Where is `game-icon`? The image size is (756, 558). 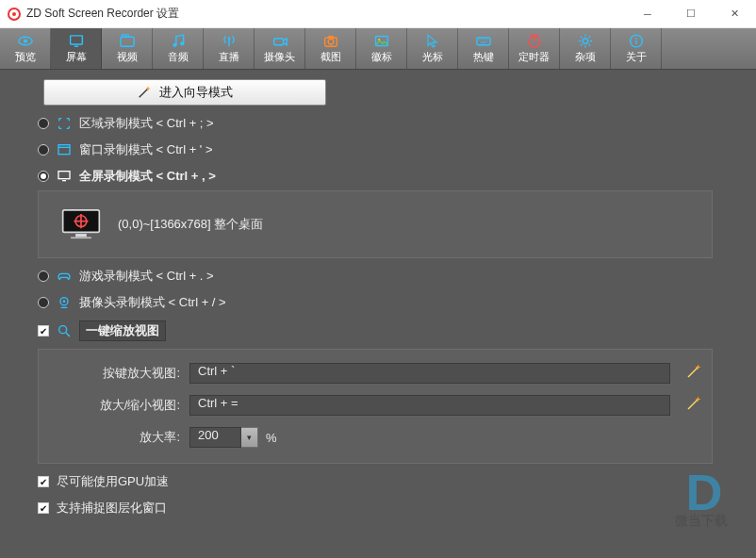 game-icon is located at coordinates (64, 276).